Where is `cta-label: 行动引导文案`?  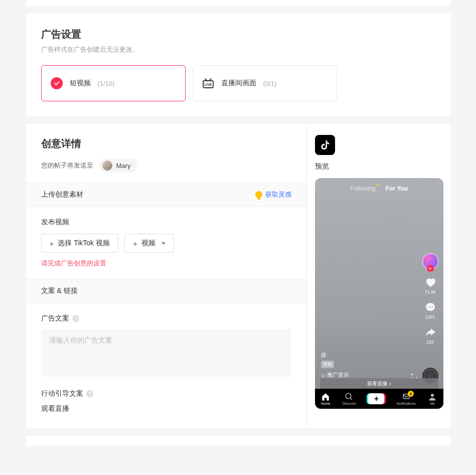
cta-label: 行动引导文案 is located at coordinates (62, 394).